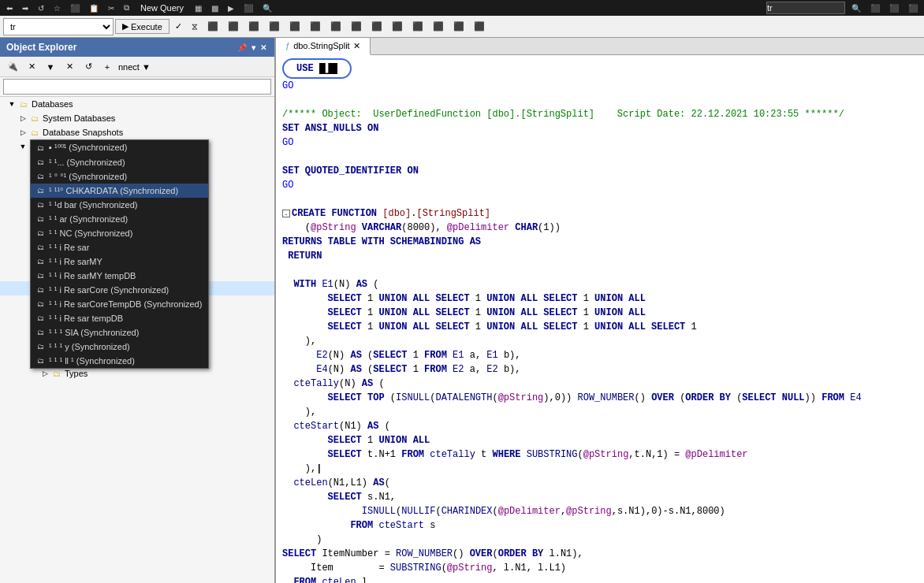  What do you see at coordinates (12, 104) in the screenshot?
I see `databases-expander: ▼` at bounding box center [12, 104].